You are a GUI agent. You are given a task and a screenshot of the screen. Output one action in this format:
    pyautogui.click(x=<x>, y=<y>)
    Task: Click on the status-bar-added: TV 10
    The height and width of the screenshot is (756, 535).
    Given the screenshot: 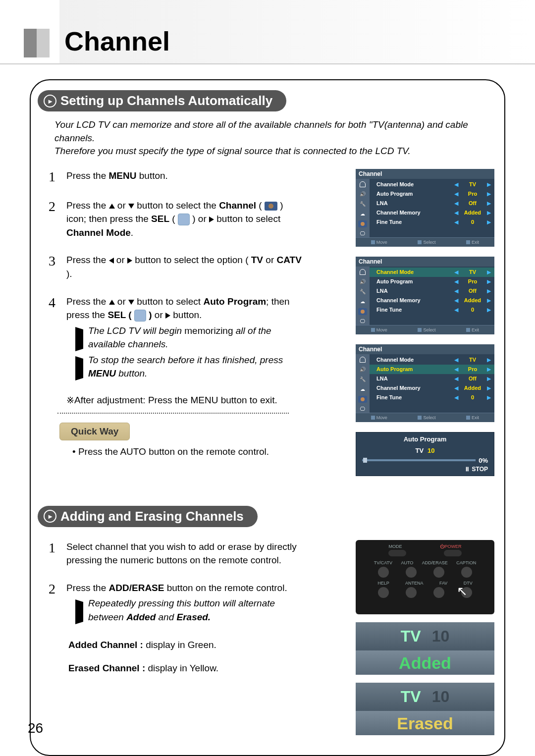 What is the action you would take?
    pyautogui.click(x=425, y=636)
    